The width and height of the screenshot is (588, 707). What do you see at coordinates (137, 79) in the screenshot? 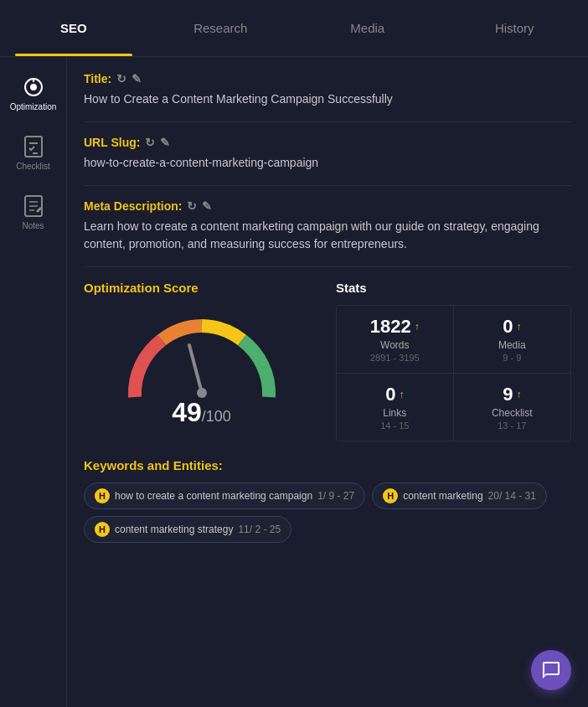
I see `title-edit-icon: ✎` at bounding box center [137, 79].